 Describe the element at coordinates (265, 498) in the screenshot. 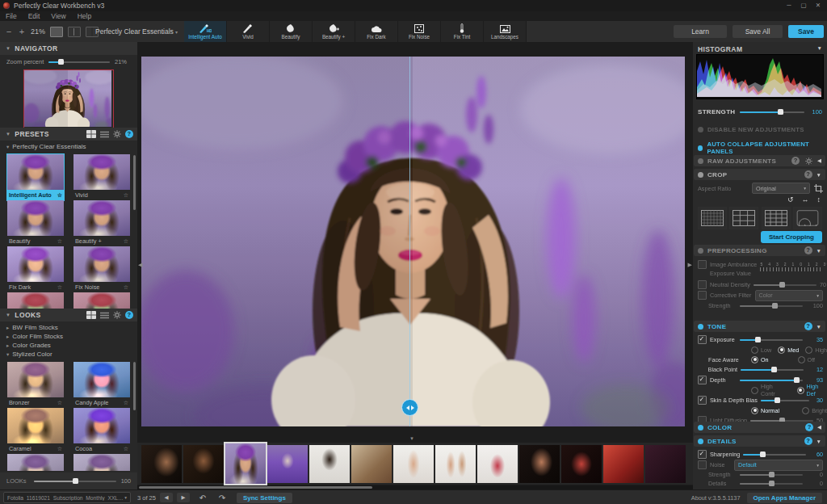

I see `sync-settings-button: Sync Settings` at that location.